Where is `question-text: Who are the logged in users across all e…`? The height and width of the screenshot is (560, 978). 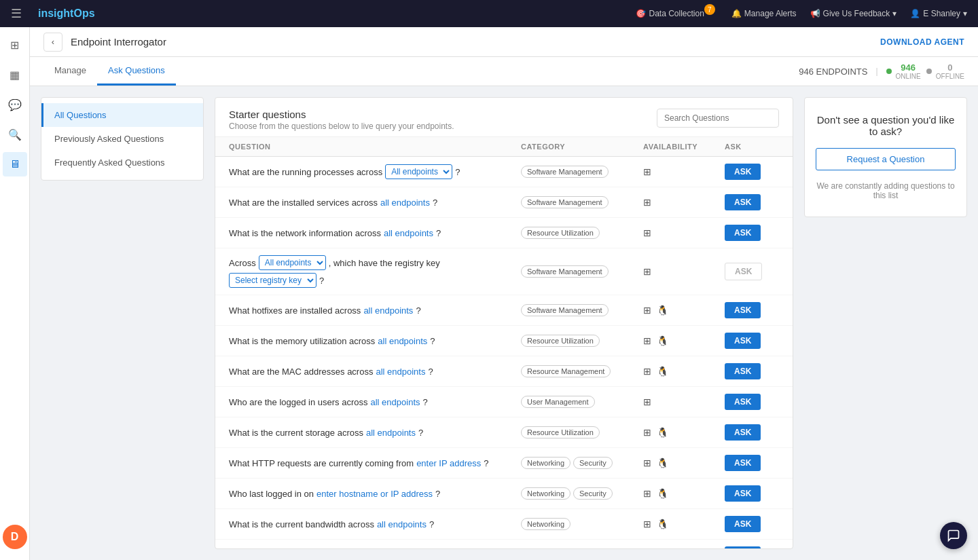 question-text: Who are the logged in users across all e… is located at coordinates (375, 402).